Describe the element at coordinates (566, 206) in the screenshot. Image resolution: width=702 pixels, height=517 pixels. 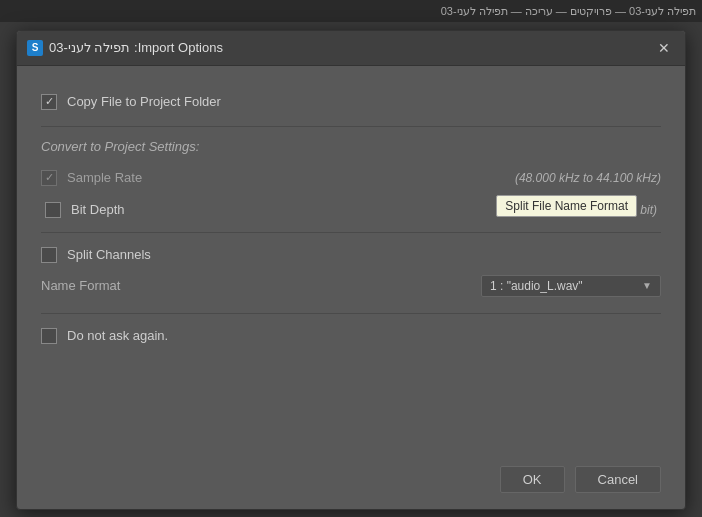
I see `split-file-name-format-tooltip: Split File Name Format` at that location.